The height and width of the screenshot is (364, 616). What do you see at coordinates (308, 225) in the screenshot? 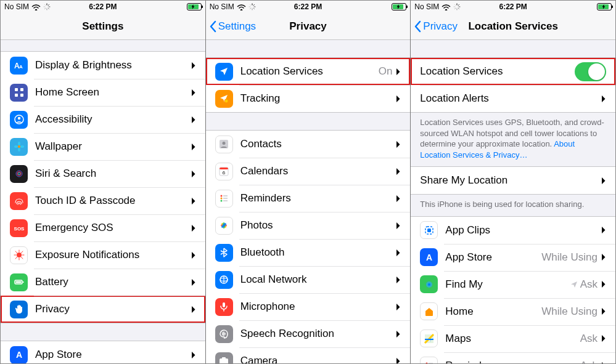
I see `cell-photos: Photos` at bounding box center [308, 225].